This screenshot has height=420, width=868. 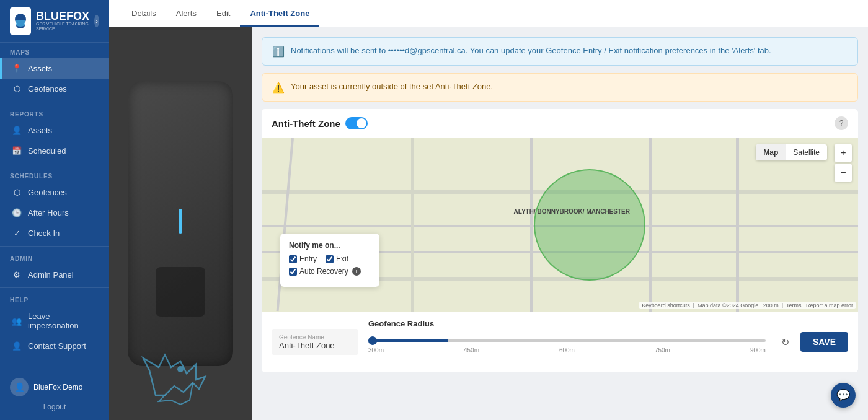 What do you see at coordinates (806, 152) in the screenshot?
I see `map-type-satellite-button: Satellite` at bounding box center [806, 152].